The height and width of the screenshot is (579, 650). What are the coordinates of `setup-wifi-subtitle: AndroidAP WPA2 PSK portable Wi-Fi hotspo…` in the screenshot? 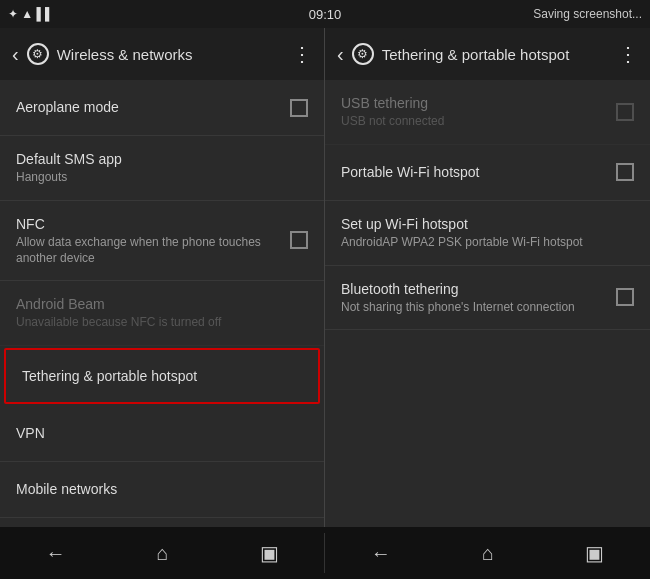 It's located at (488, 243).